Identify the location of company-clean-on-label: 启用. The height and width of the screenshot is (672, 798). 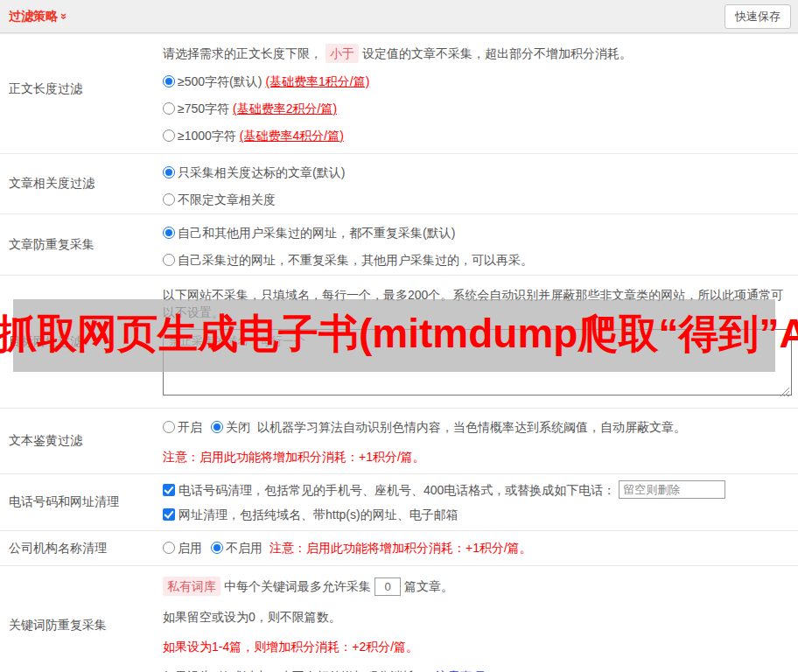
(190, 548).